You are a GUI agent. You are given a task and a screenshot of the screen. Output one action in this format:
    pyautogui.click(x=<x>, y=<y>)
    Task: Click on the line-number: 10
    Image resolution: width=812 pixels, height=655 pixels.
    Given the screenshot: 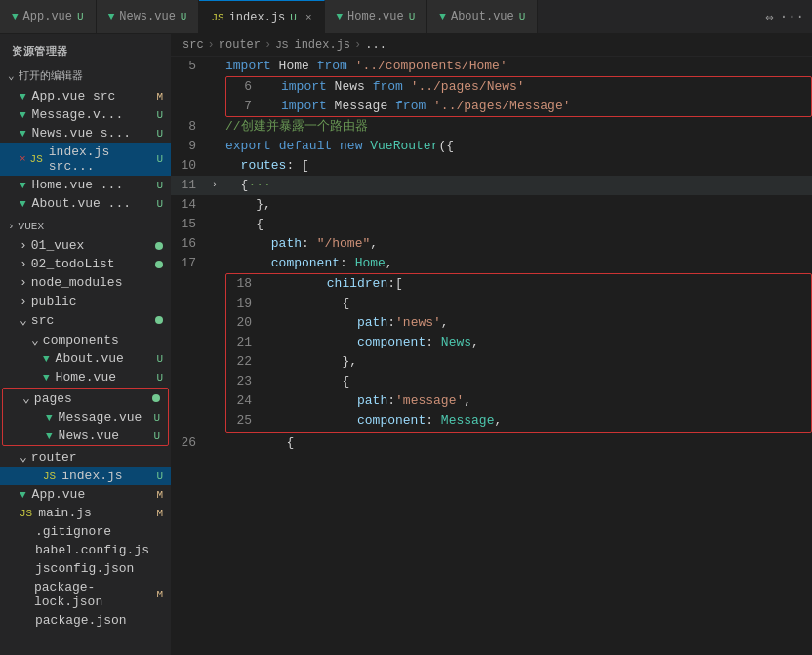 What is the action you would take?
    pyautogui.click(x=191, y=166)
    